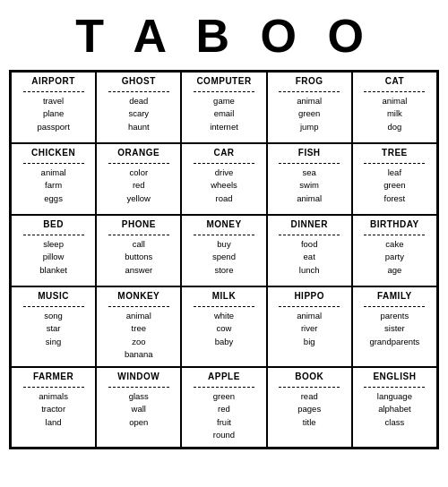 This screenshot has width=448, height=487. Describe the element at coordinates (394, 407) in the screenshot. I see `taboo-card: ENGLISHlanguage alphabet class` at that location.